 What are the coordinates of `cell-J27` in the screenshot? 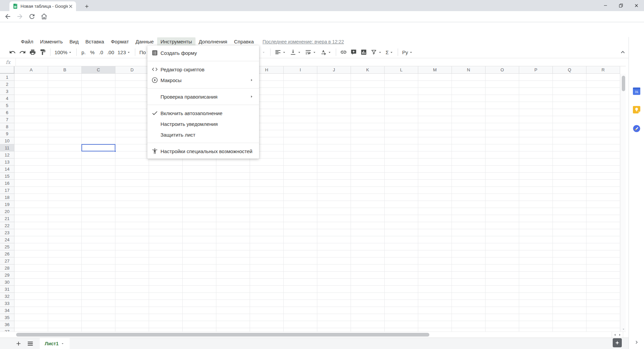 It's located at (334, 261).